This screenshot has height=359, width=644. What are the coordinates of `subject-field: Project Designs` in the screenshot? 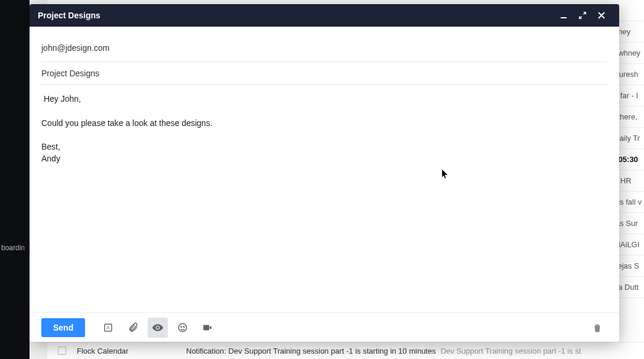 It's located at (324, 73).